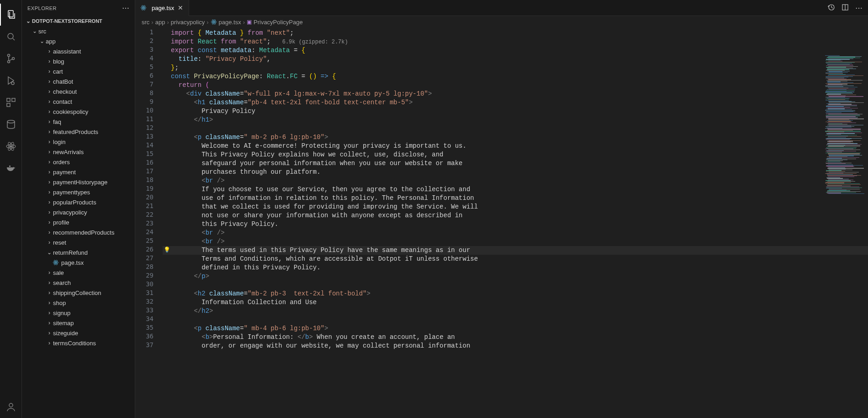 The height and width of the screenshot is (418, 868). Describe the element at coordinates (11, 124) in the screenshot. I see `db-icon` at that location.